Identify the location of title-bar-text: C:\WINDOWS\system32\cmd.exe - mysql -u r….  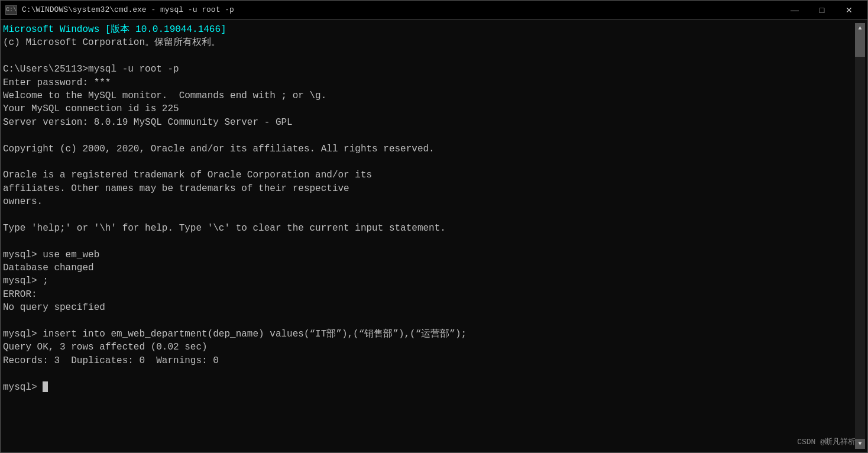
(401, 9).